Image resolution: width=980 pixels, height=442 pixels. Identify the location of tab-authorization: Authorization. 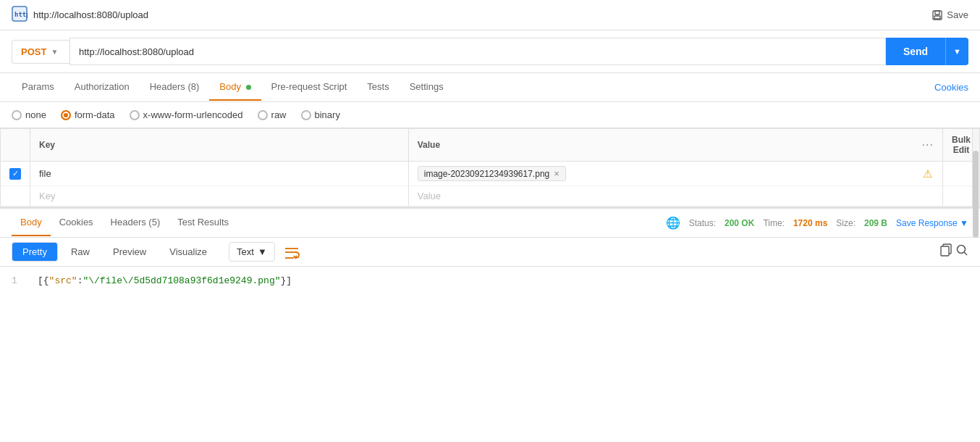
(102, 87).